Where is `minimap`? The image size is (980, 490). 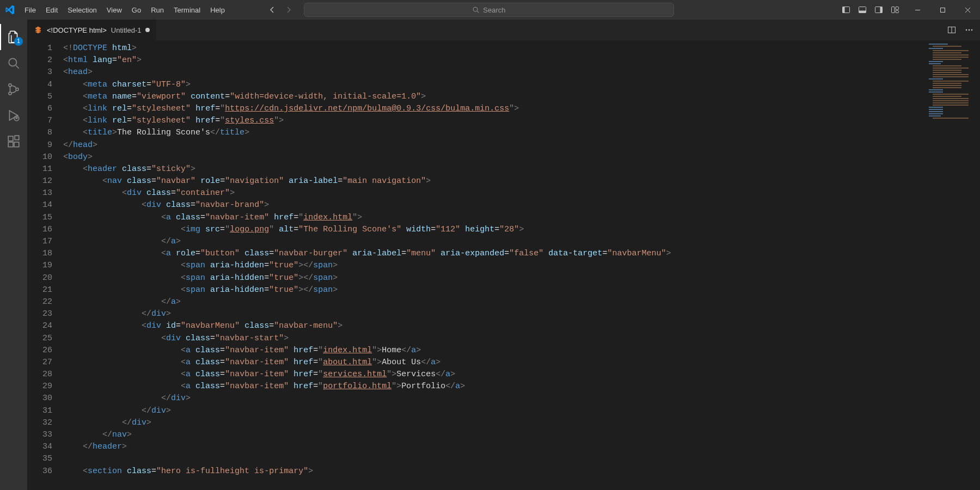 minimap is located at coordinates (953, 265).